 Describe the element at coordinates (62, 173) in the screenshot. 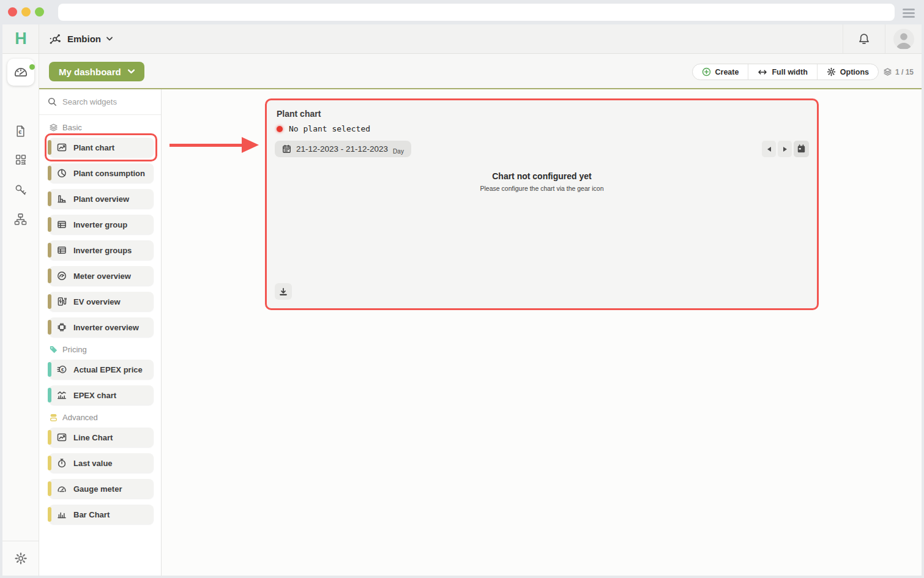

I see `pie-chart-icon` at that location.